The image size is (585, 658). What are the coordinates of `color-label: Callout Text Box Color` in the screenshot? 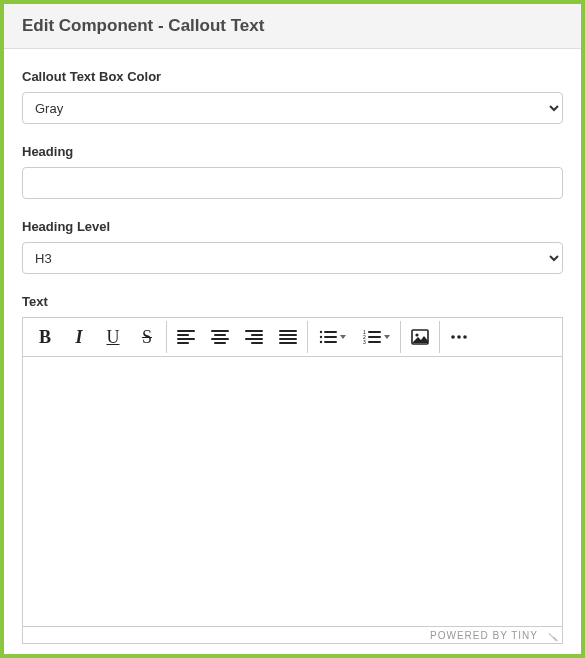 It's located at (292, 76).